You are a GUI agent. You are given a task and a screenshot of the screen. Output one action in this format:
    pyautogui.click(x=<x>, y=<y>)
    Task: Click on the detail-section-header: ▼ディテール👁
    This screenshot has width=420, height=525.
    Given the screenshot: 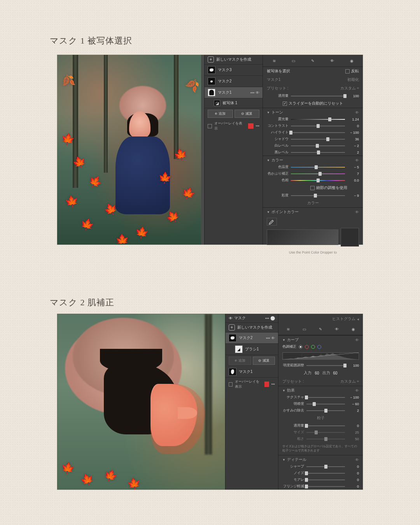 What is the action you would take?
    pyautogui.click(x=320, y=459)
    